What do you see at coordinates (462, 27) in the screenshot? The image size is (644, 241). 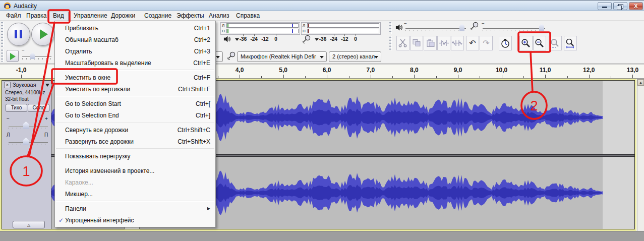 I see `output-volume-thumb` at bounding box center [462, 27].